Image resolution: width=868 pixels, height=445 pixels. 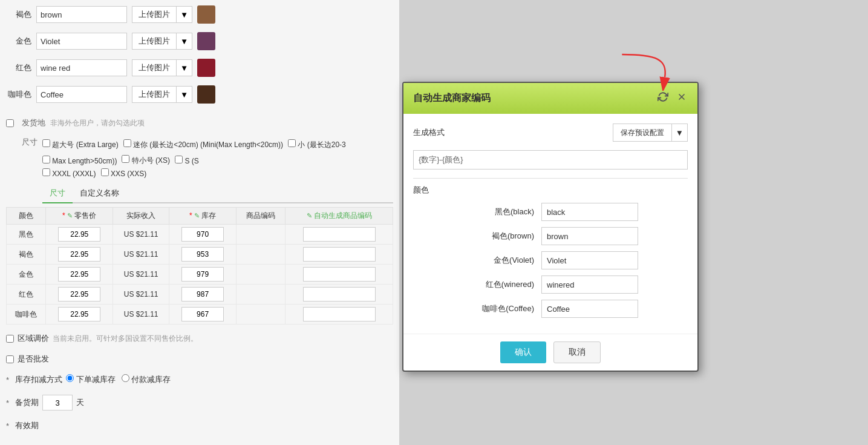 I want to click on color-field-input-red, so click(x=590, y=285).